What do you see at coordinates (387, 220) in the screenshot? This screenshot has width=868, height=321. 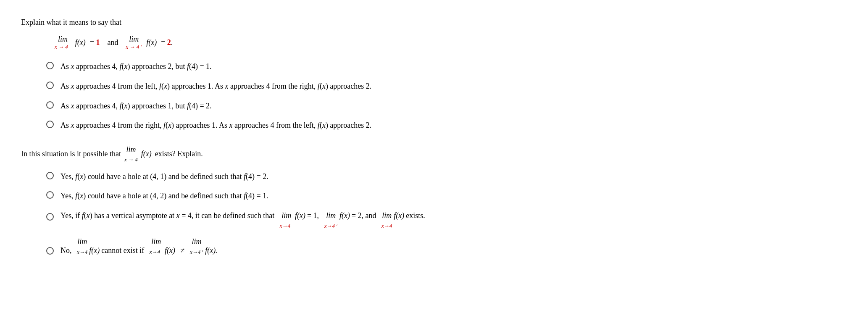 I see `opt2c-lim3: lim x→4` at bounding box center [387, 220].